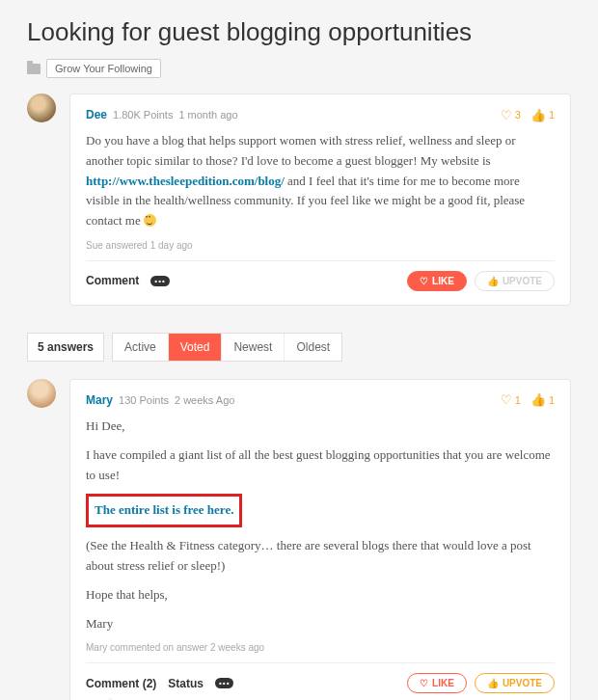  I want to click on highlighted-link-box: The entire list is free here., so click(164, 511).